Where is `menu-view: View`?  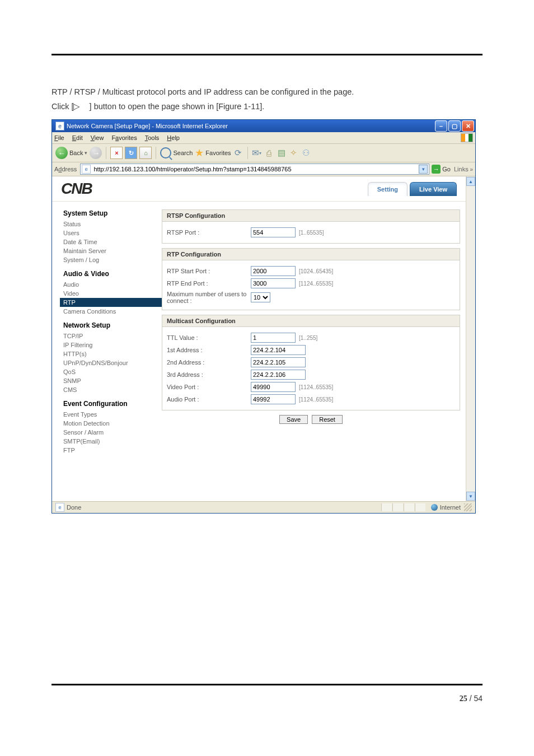 menu-view: View is located at coordinates (97, 138).